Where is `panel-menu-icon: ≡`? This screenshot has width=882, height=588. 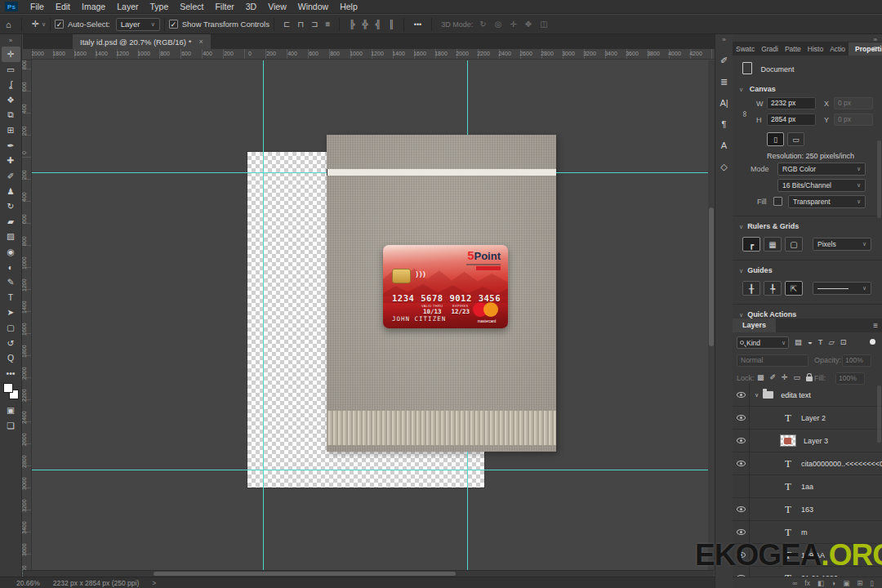 panel-menu-icon: ≡ is located at coordinates (875, 49).